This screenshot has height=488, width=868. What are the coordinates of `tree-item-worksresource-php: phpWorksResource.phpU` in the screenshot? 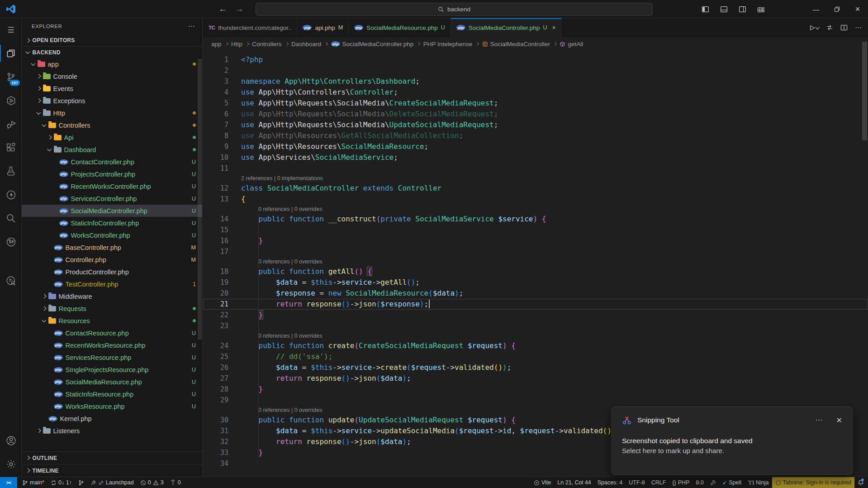 It's located at (112, 407).